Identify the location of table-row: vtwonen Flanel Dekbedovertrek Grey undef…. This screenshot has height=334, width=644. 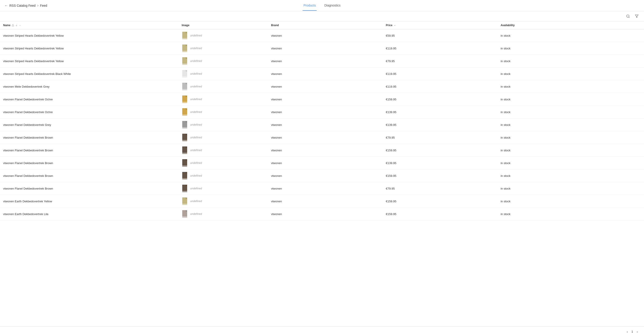
(322, 125).